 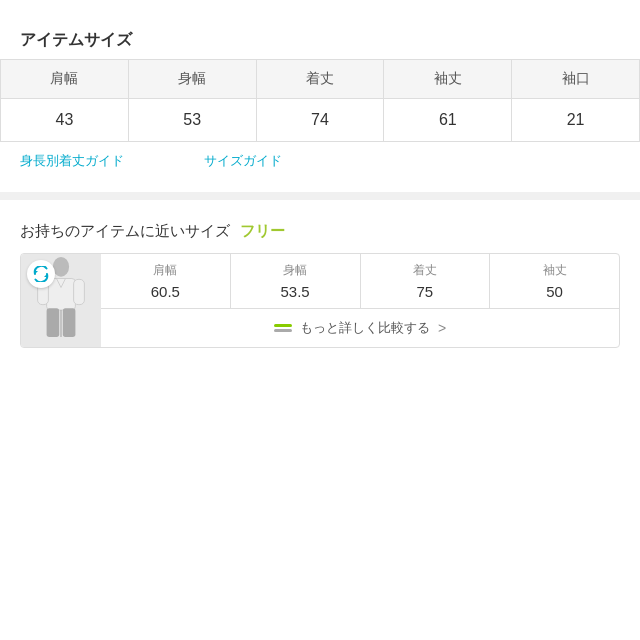 What do you see at coordinates (72, 161) in the screenshot?
I see `height-guide-link: 身長別着丈ガイド` at bounding box center [72, 161].